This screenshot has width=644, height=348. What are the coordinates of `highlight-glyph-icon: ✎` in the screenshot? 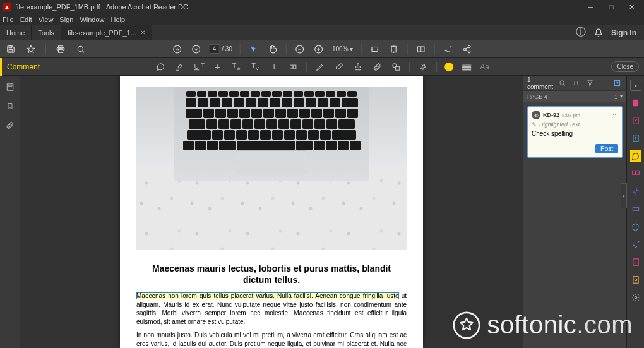 It's located at (534, 124).